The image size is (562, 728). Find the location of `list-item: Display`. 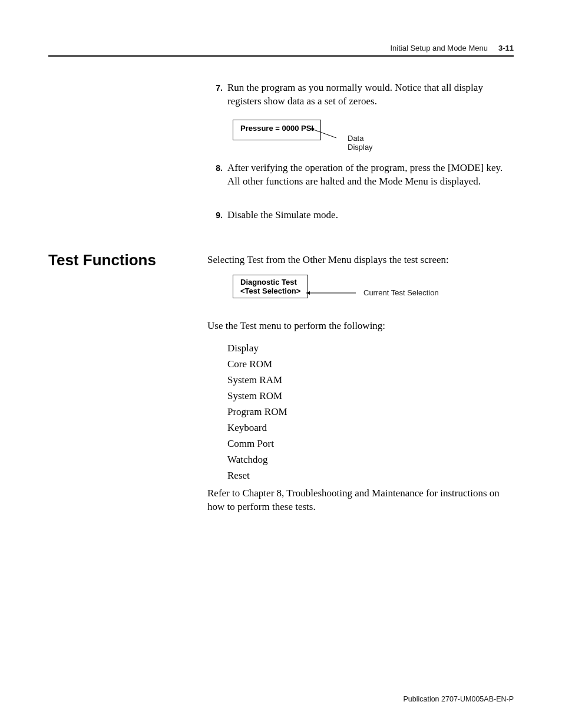

list-item: Display is located at coordinates (371, 349).